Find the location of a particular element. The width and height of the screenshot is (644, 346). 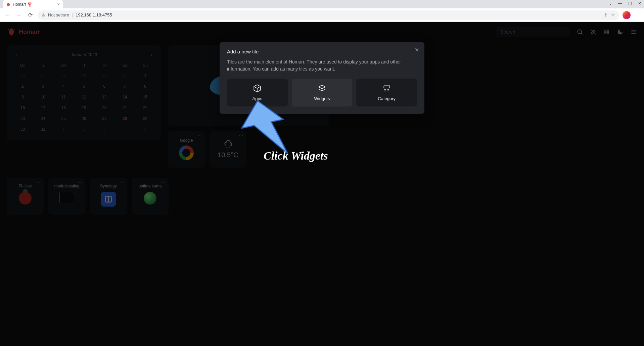

add-widgets-option: Widgets is located at coordinates (322, 93).